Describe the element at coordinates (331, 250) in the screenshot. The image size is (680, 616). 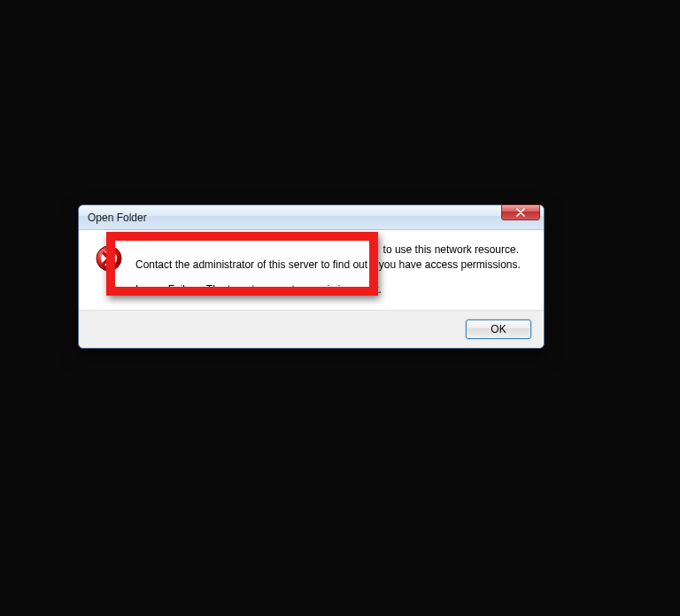
I see `message-line-1: to use this network resource.` at that location.